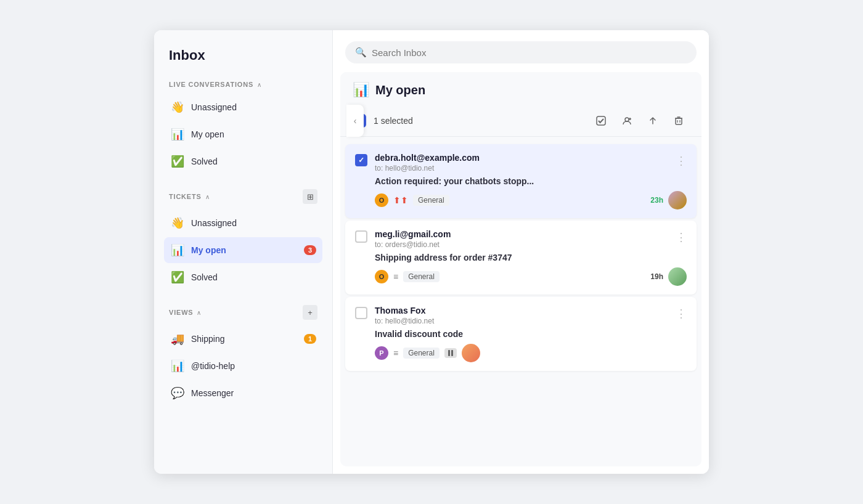 This screenshot has width=863, height=504. Describe the element at coordinates (681, 161) in the screenshot. I see `conv-more-menu-1: ⋮` at that location.